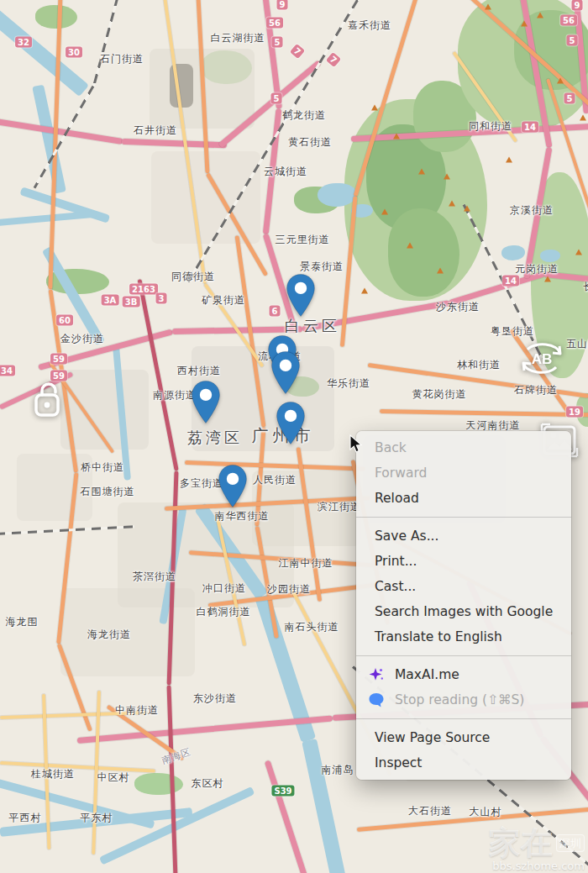 Image resolution: width=588 pixels, height=873 pixels. What do you see at coordinates (537, 865) in the screenshot?
I see `watermark-url: bbs.szhome.com` at bounding box center [537, 865].